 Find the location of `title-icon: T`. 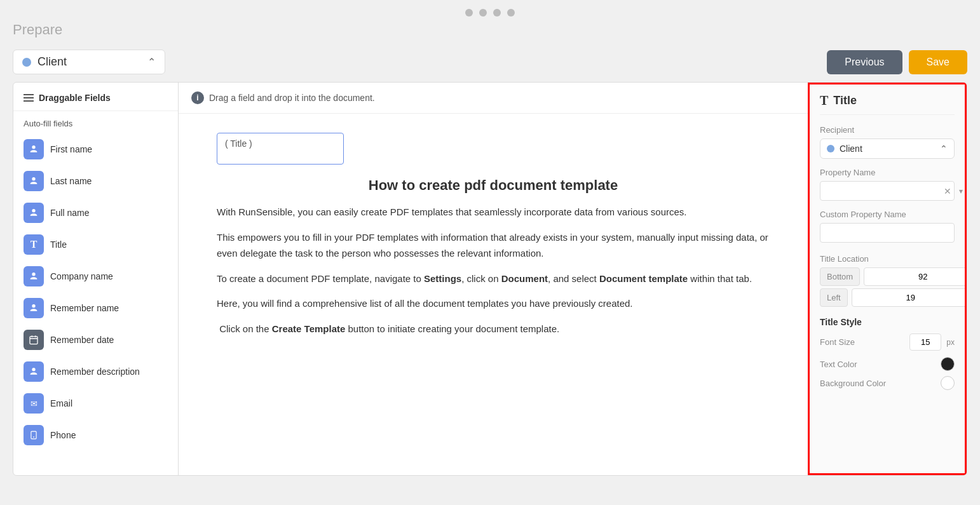

title-icon: T is located at coordinates (34, 245).